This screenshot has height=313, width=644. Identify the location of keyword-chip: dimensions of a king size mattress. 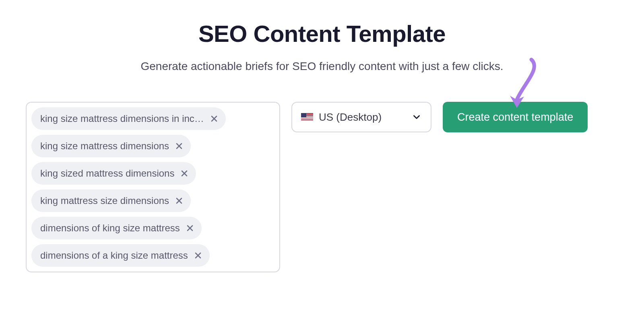
(121, 255).